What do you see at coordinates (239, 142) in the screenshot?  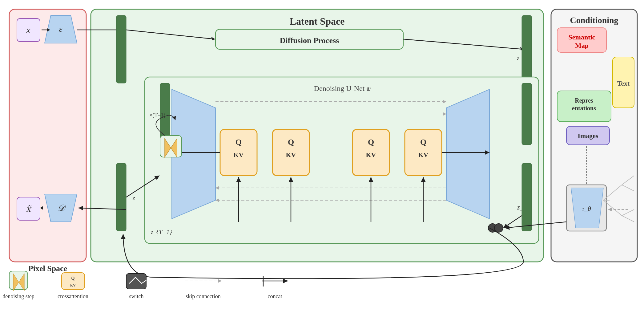 I see `attn-q-1: Q` at bounding box center [239, 142].